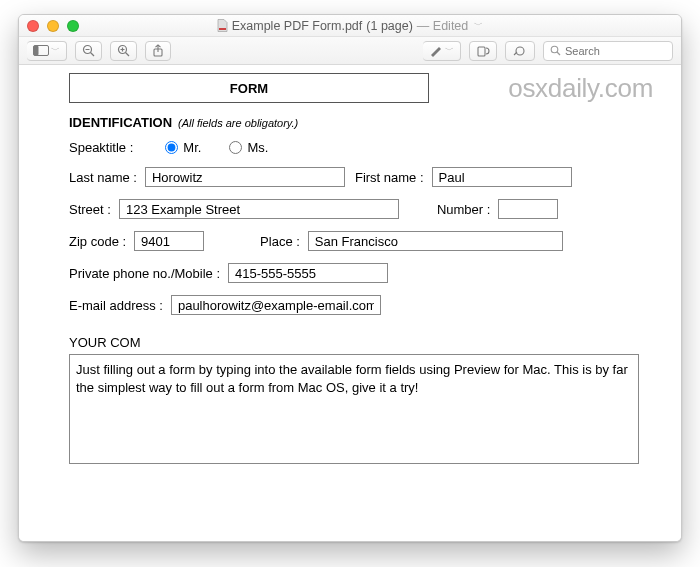 The image size is (700, 567). Describe the element at coordinates (259, 209) in the screenshot. I see `street-input` at that location.